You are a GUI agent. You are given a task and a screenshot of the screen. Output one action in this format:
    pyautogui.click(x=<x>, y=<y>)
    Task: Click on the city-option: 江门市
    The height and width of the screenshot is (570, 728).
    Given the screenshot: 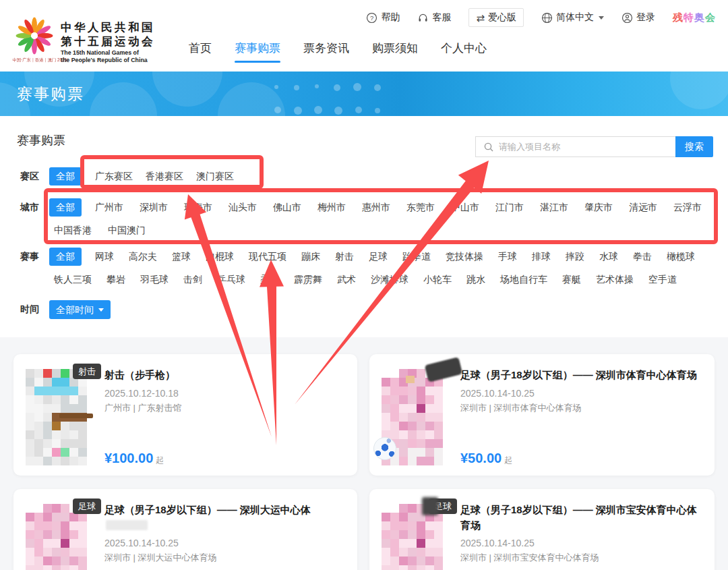 What is the action you would take?
    pyautogui.click(x=510, y=208)
    